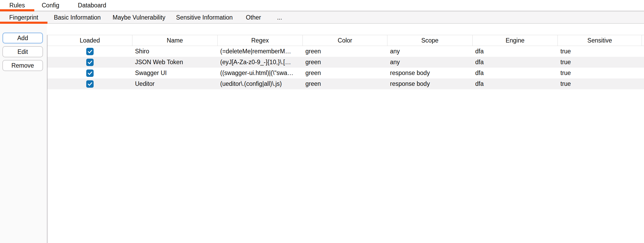 The width and height of the screenshot is (644, 243). Describe the element at coordinates (260, 40) in the screenshot. I see `column-header-regex: Regex` at that location.